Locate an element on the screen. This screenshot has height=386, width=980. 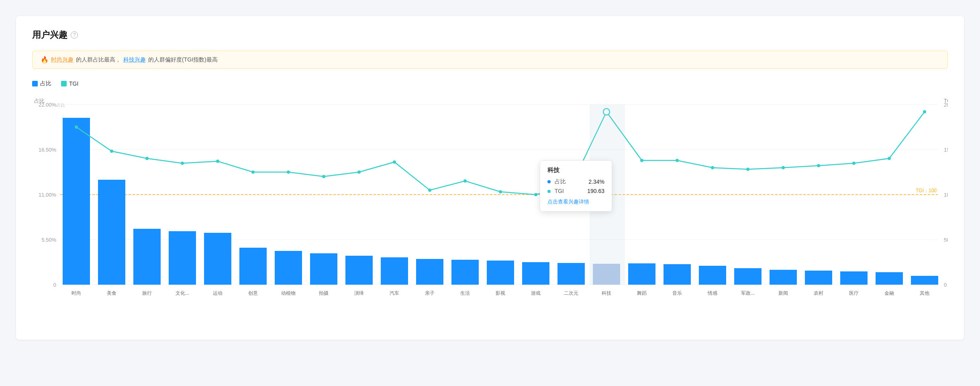
svg-text: 汽车 is located at coordinates (394, 293).